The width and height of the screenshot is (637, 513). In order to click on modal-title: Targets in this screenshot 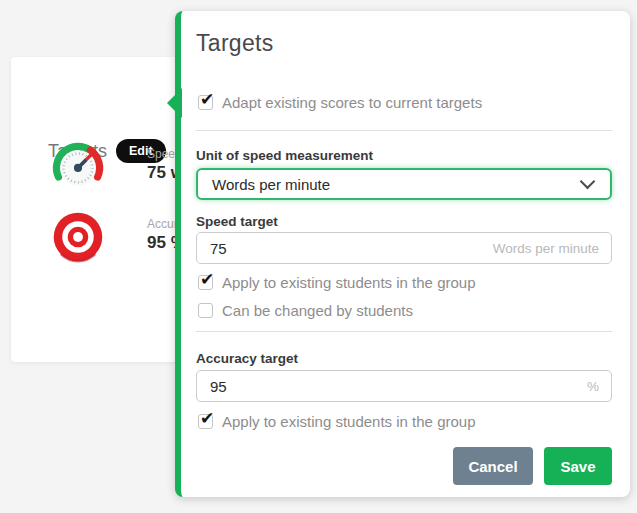, I will do `click(404, 44)`.